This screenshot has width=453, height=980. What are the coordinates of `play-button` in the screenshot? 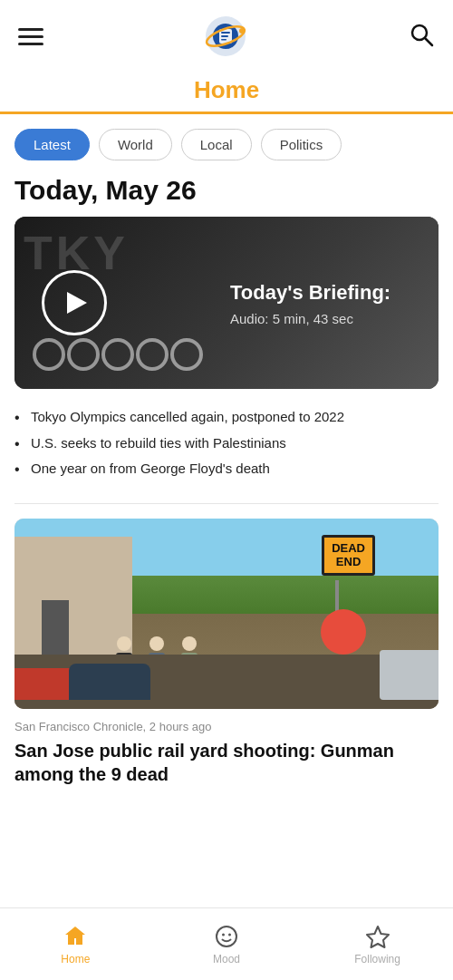 It's located at (74, 303).